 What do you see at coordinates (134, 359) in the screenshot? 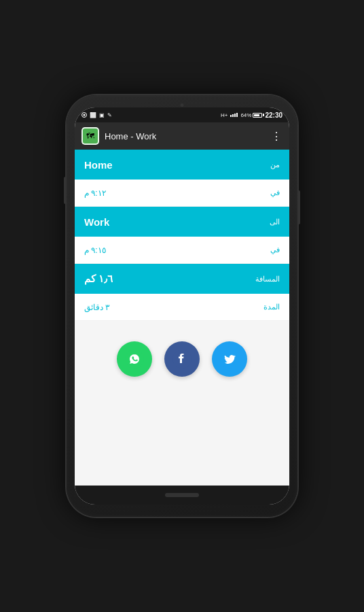
I see `whatsapp-share-button` at bounding box center [134, 359].